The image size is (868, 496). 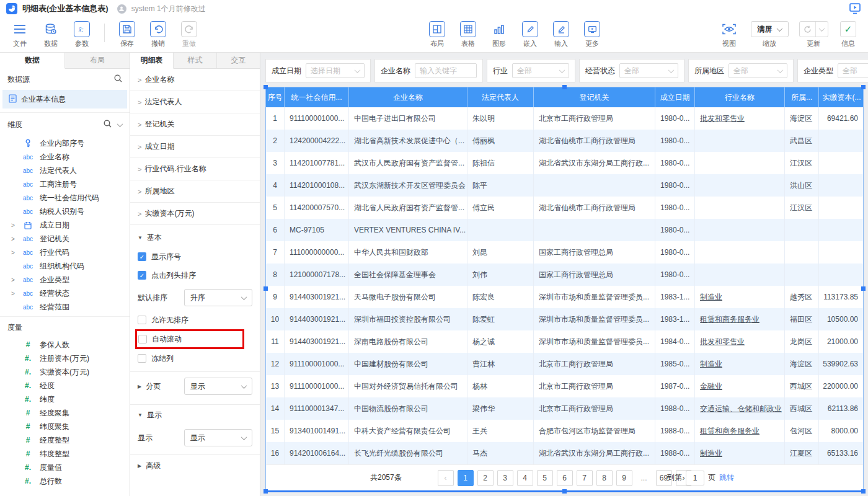 What do you see at coordinates (565, 478) in the screenshot?
I see `page-button: 6` at bounding box center [565, 478].